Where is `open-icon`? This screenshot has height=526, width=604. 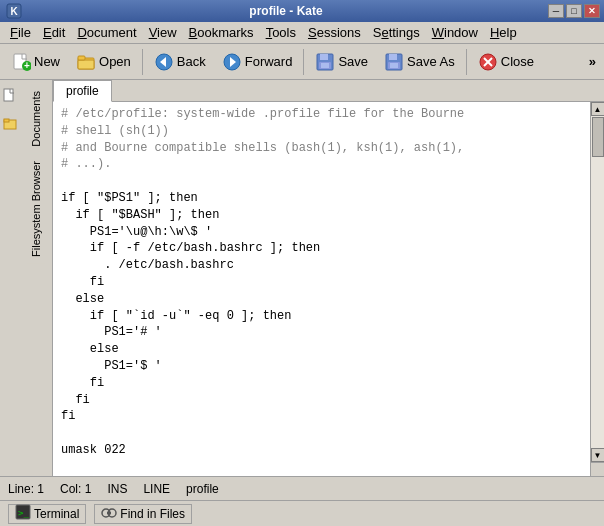 open-icon is located at coordinates (86, 62).